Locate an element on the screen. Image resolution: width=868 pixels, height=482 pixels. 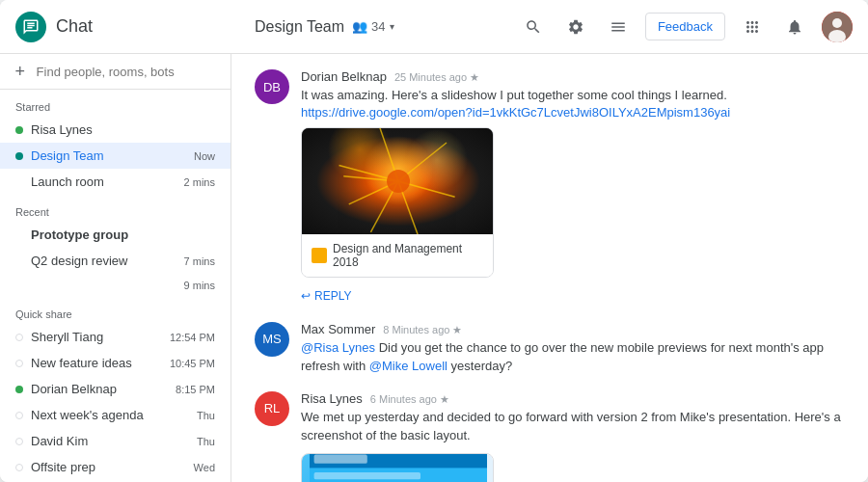
sidebar-item-time: 10:45 PM is located at coordinates (193, 363).